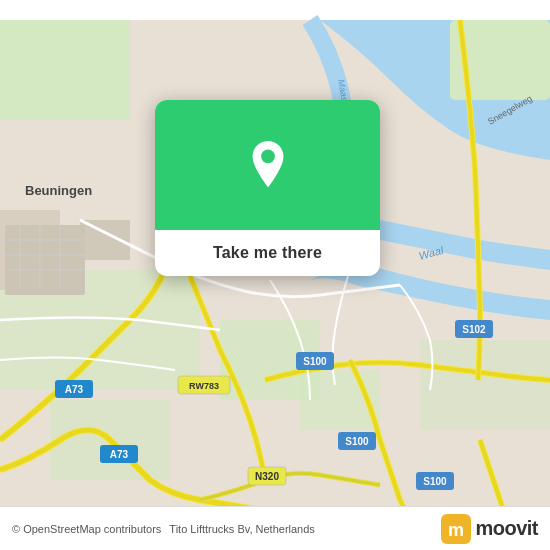 This screenshot has width=550, height=550. I want to click on bottom-right-logo: m moovit, so click(490, 529).